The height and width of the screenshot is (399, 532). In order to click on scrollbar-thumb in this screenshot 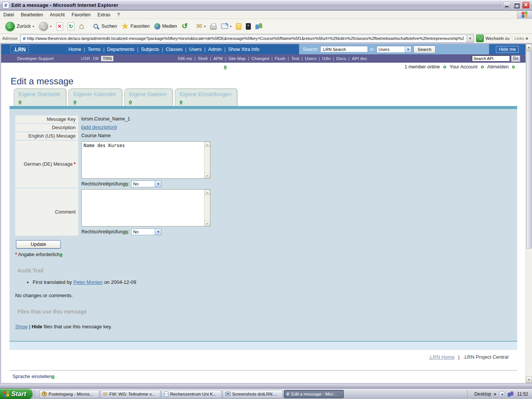, I will do `click(529, 150)`.